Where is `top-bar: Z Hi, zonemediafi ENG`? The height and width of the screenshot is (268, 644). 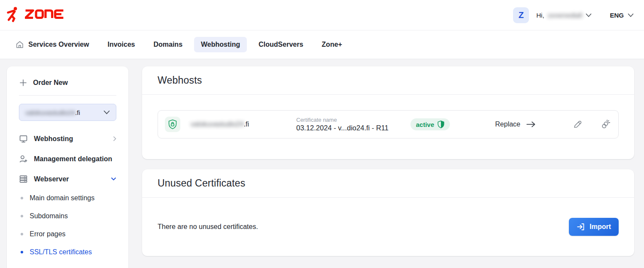
top-bar: Z Hi, zonemediafi ENG is located at coordinates (322, 15).